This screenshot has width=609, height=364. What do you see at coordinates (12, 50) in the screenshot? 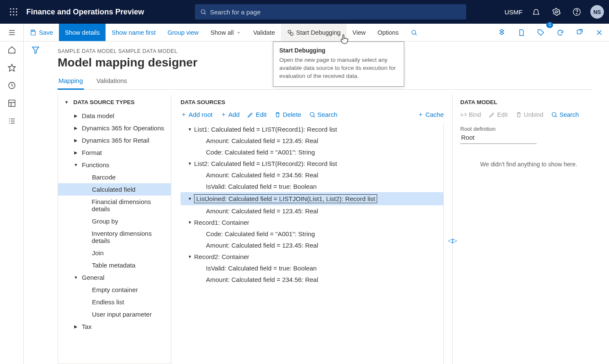
I see `home-icon` at bounding box center [12, 50].